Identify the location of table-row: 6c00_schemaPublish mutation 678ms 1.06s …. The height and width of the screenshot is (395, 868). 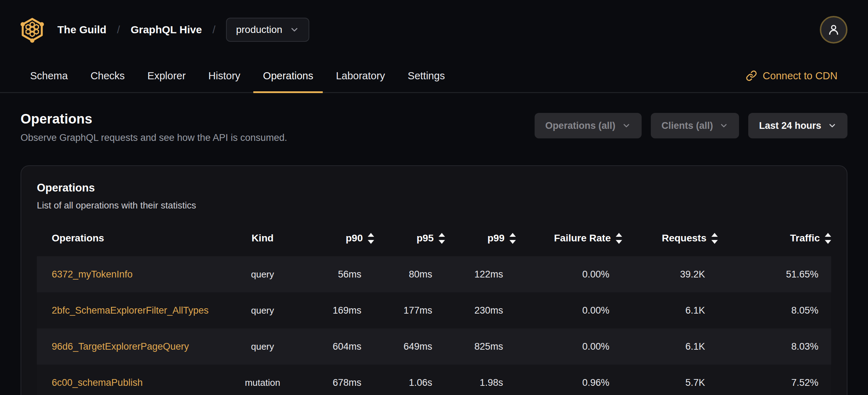
(434, 380).